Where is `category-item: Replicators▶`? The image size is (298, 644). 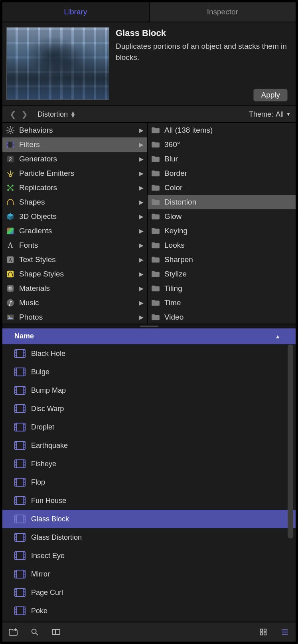
category-item: Replicators▶ is located at coordinates (75, 188).